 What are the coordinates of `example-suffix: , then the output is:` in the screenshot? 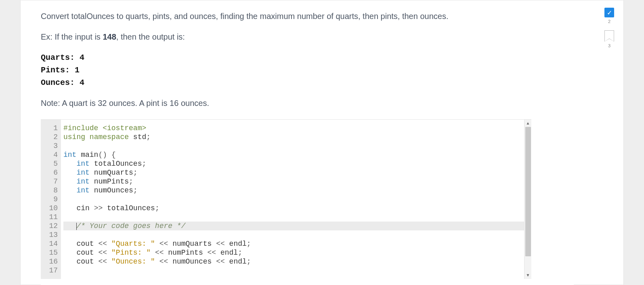 It's located at (151, 37).